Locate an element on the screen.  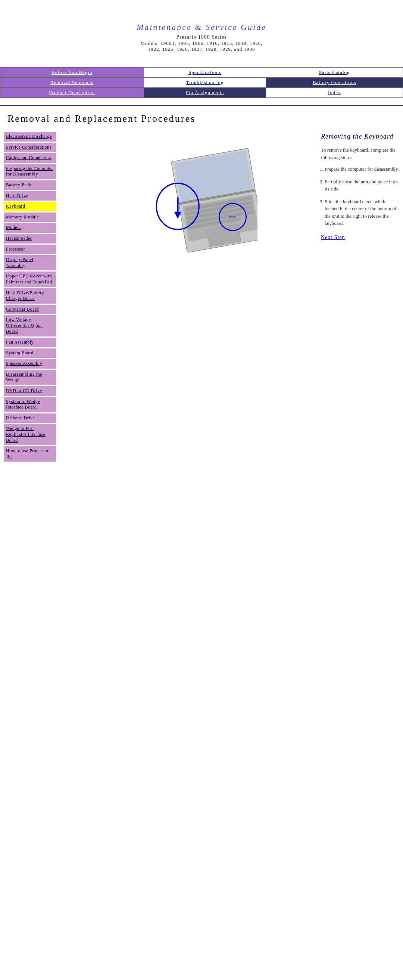
models-line1: Models: 1900T, 1905, 1906, 1910, 1915, 1… is located at coordinates (202, 43).